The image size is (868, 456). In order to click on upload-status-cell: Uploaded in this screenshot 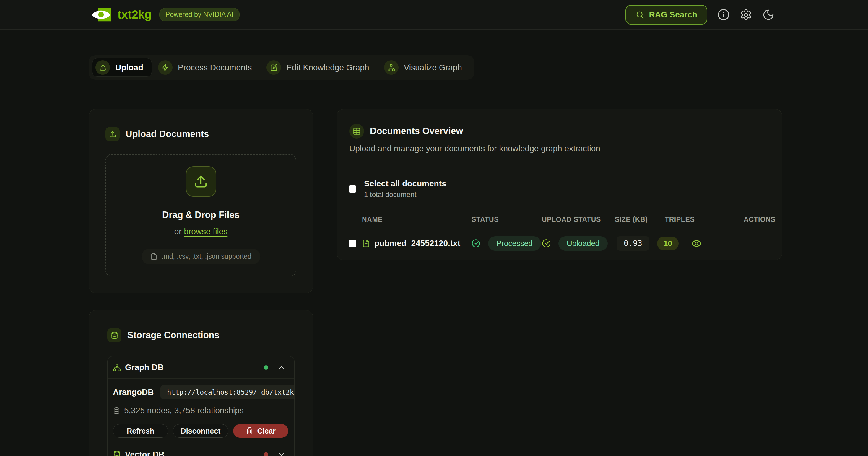, I will do `click(579, 244)`.